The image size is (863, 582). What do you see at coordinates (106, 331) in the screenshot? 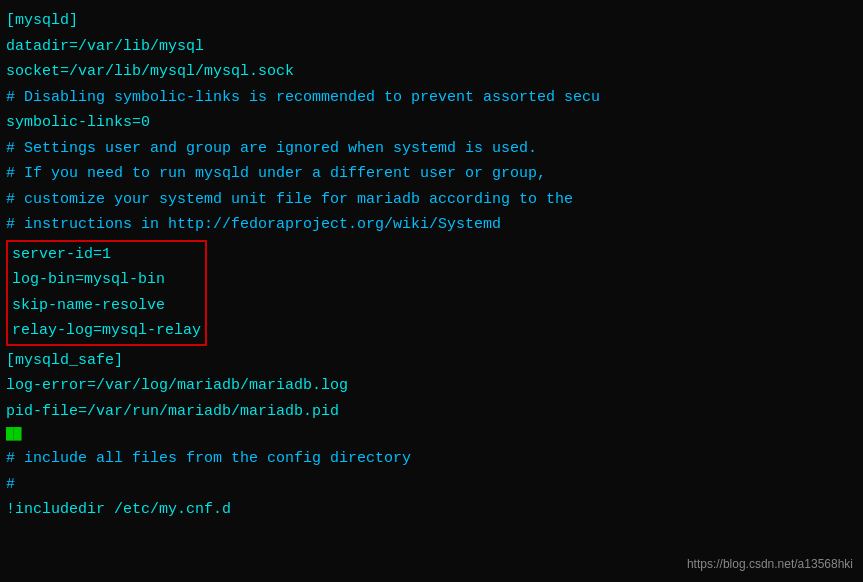
I see `line-relay-log: relay-log=mysql-relay` at bounding box center [106, 331].